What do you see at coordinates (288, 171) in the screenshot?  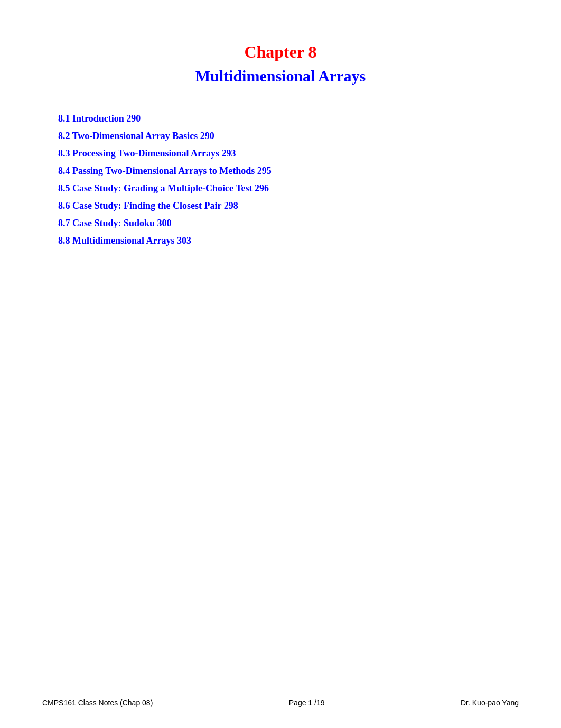 I see `toc-item-4: 8.4 Passing Two-Dimensional Arrays to Me…` at bounding box center [288, 171].